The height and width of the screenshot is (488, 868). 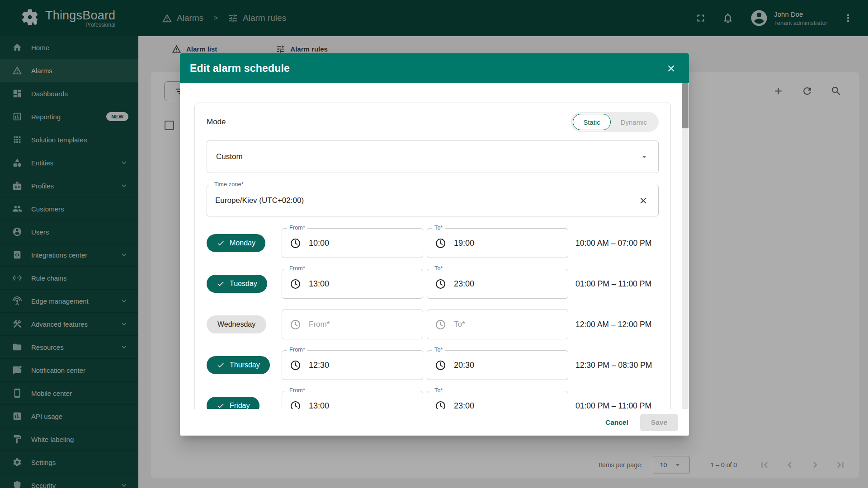 I want to click on day-chip-label: Monday, so click(x=242, y=243).